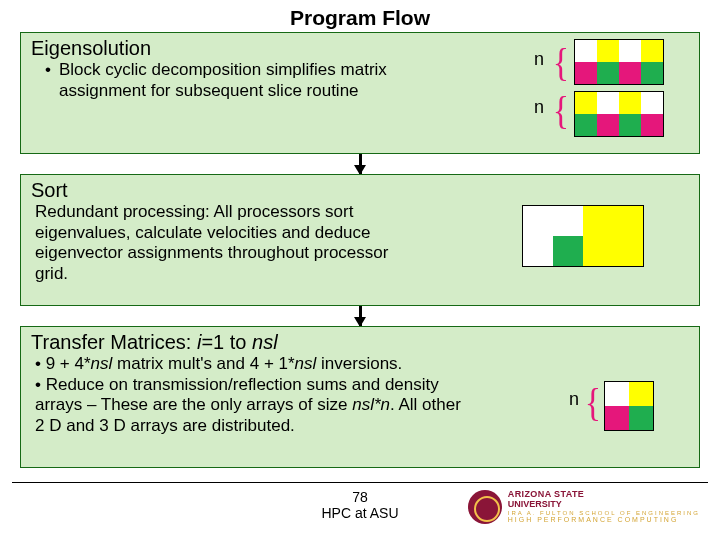  Describe the element at coordinates (359, 364) in the screenshot. I see `text-part: inversions.` at that location.